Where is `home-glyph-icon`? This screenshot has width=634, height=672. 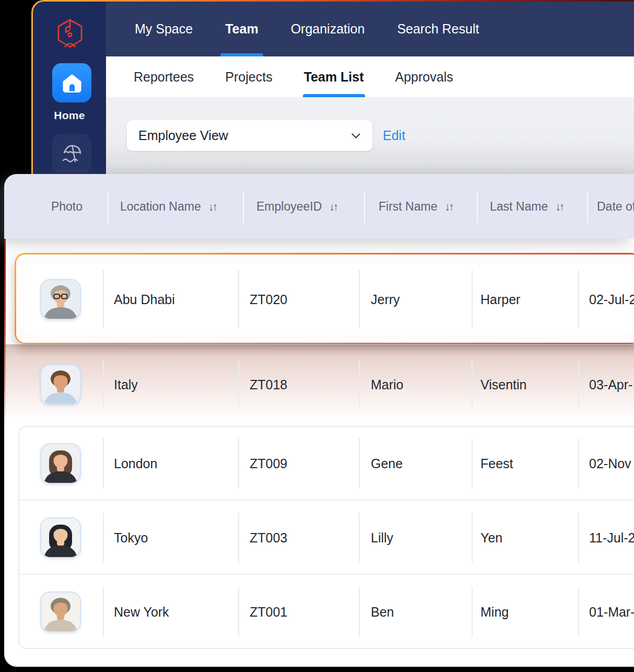
home-glyph-icon is located at coordinates (72, 83).